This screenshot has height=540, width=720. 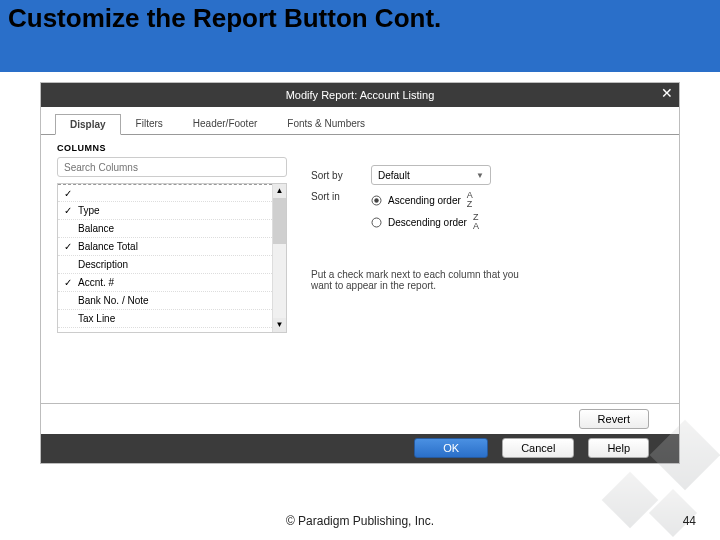 What do you see at coordinates (280, 191) in the screenshot?
I see `scroll-up-icon: ▲` at bounding box center [280, 191].